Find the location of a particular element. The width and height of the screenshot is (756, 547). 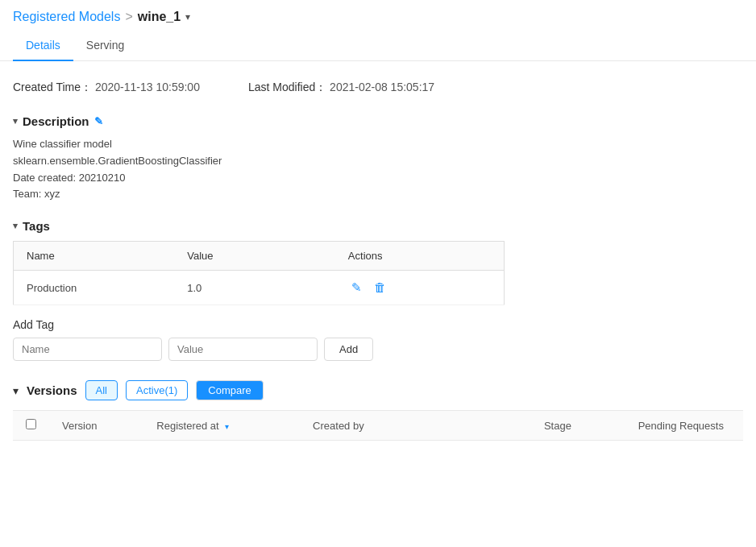

table-row: Production 1.0 ✎ 🗑 is located at coordinates (260, 288).